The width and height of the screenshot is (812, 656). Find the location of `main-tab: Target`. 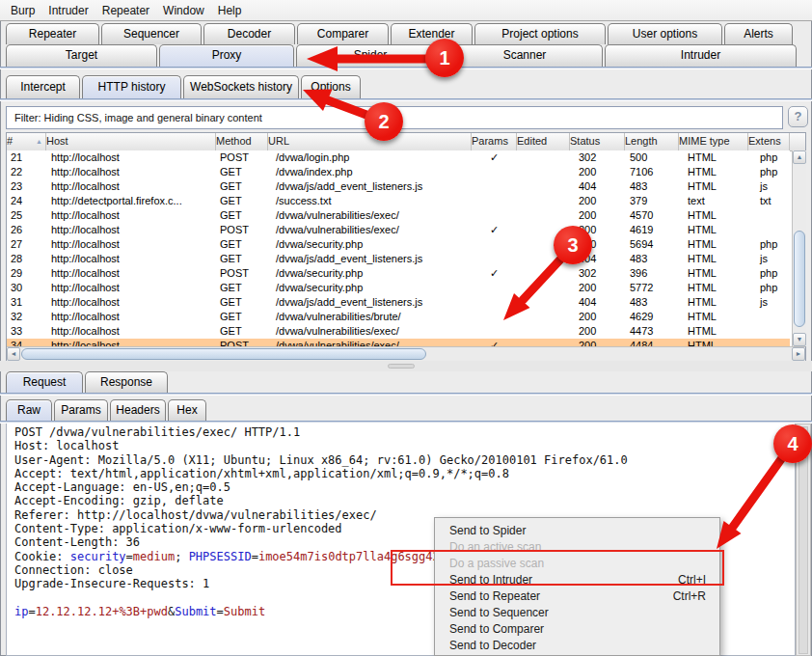

main-tab: Target is located at coordinates (81, 56).